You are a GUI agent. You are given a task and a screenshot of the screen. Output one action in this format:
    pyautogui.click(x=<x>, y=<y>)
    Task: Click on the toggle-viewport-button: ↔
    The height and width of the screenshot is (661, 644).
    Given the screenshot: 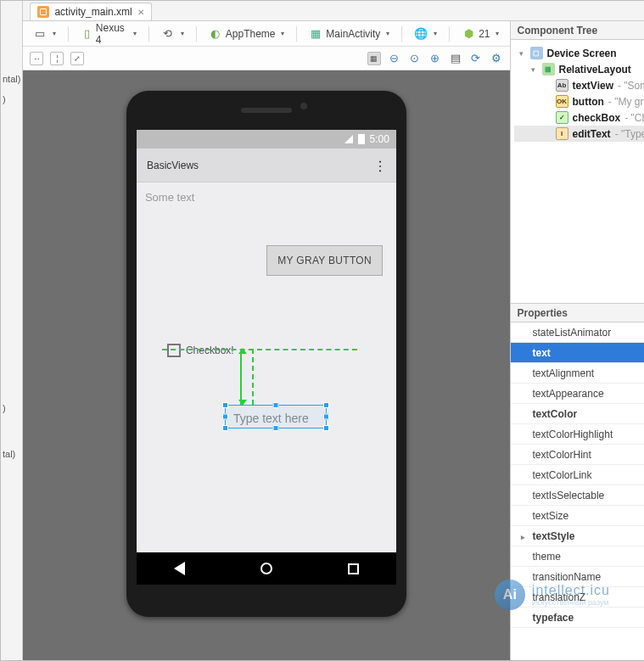 What is the action you would take?
    pyautogui.click(x=36, y=59)
    